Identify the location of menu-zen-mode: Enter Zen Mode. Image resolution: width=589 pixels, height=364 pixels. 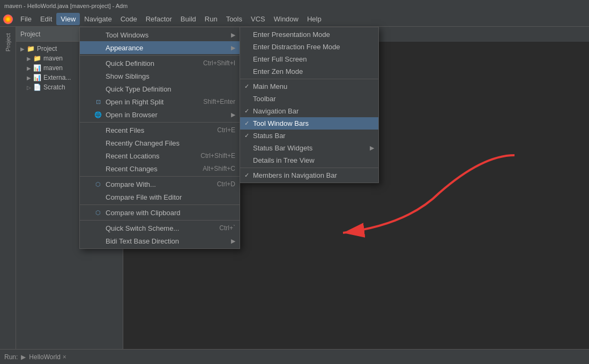
(309, 72).